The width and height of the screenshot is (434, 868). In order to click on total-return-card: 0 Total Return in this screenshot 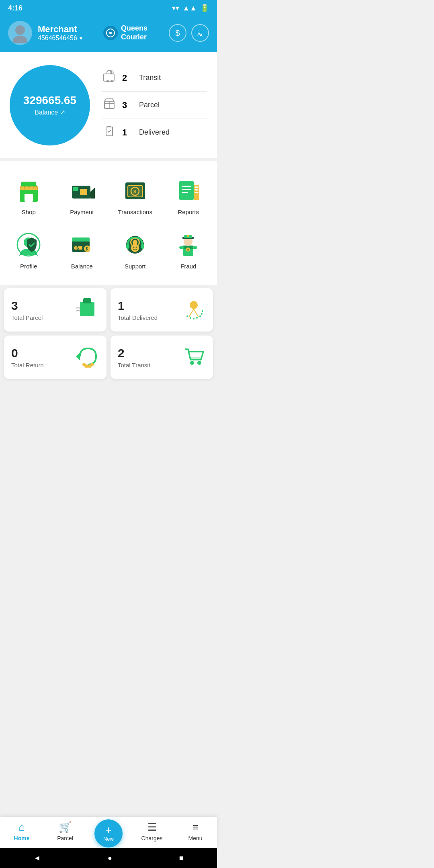, I will do `click(55, 357)`.